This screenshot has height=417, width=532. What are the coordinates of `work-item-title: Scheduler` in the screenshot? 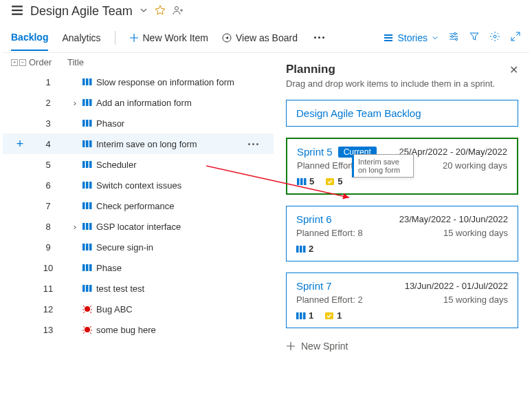 It's located at (117, 165).